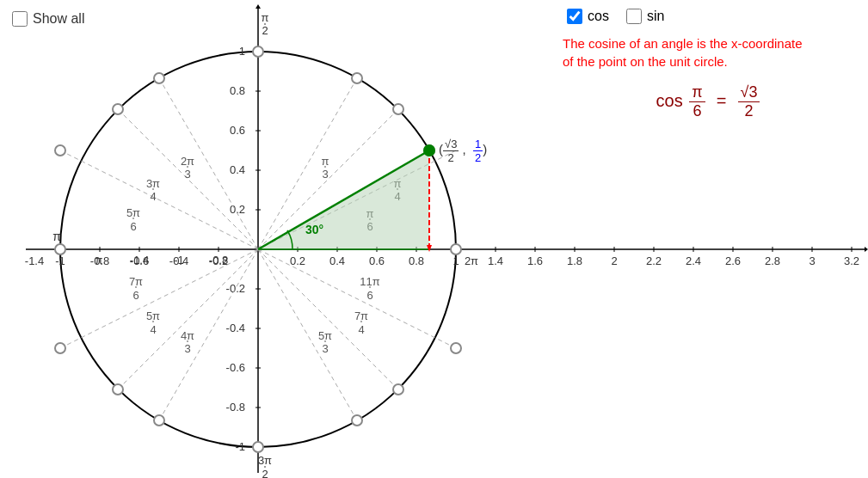 Image resolution: width=868 pixels, height=478 pixels. What do you see at coordinates (370, 282) in the screenshot?
I see `svg-text: 11π` at bounding box center [370, 282].